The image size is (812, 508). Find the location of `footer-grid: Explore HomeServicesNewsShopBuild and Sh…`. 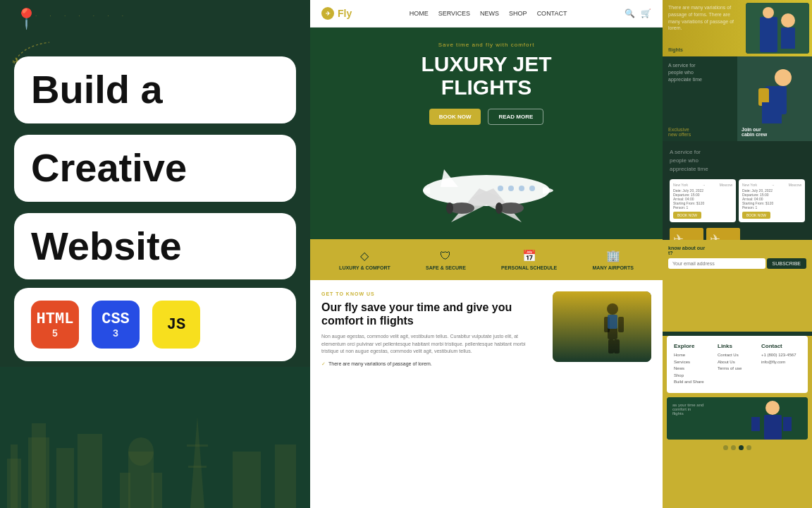

footer-grid: Explore HomeServicesNewsShopBuild and Sh… is located at coordinates (737, 364).